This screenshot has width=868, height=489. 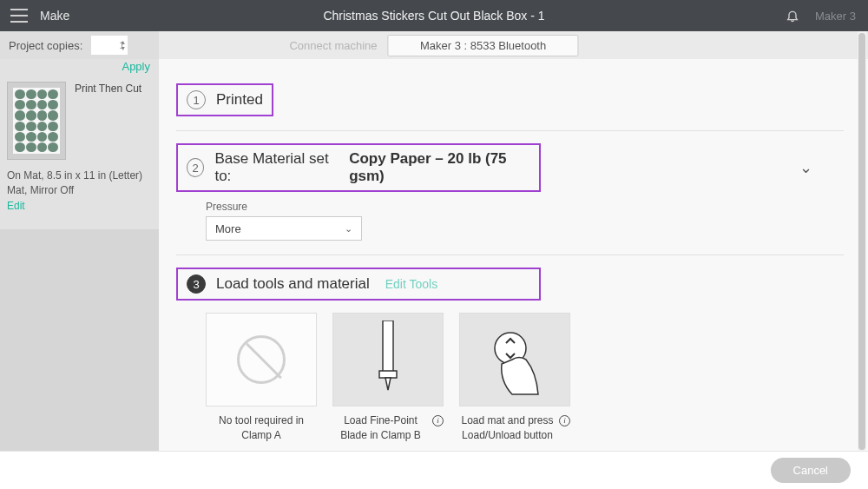 I want to click on step-2-number: 2, so click(x=195, y=168).